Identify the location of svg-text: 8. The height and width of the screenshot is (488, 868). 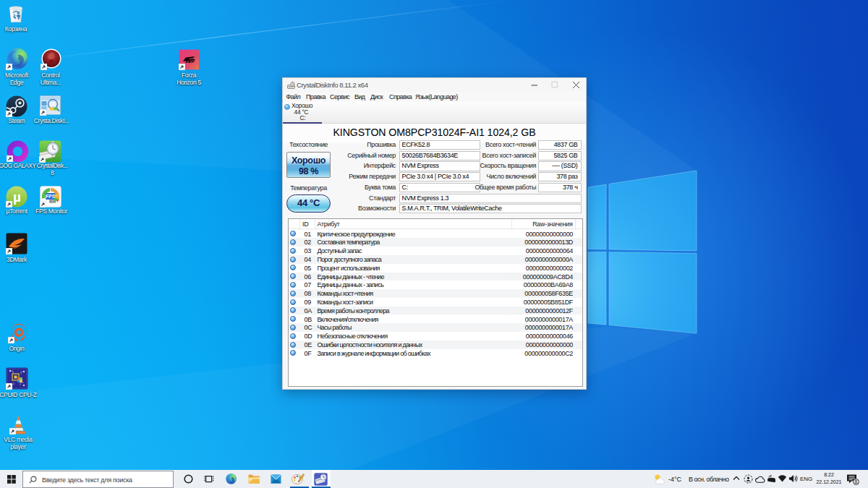
(856, 481).